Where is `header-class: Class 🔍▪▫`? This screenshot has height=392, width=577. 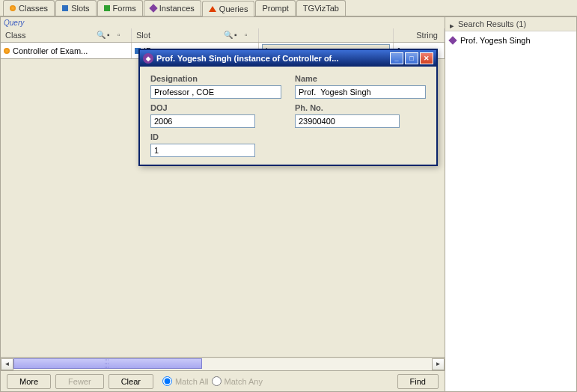 header-class: Class 🔍▪▫ is located at coordinates (66, 35).